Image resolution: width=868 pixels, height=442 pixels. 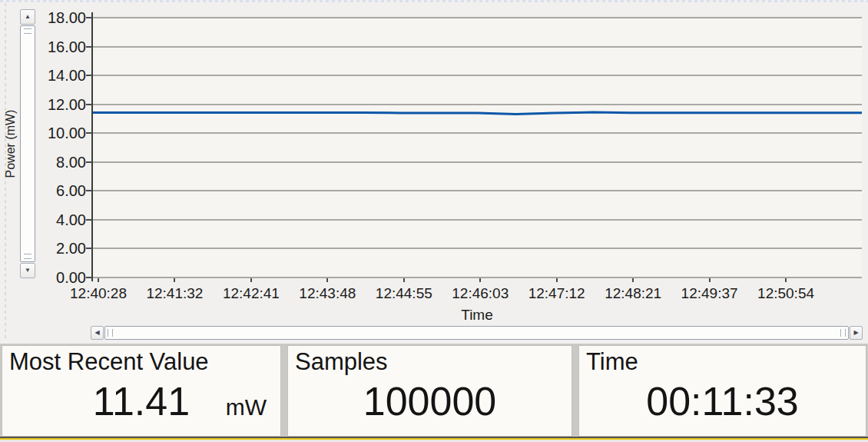 I want to click on scroll-left-button: ◀, so click(x=97, y=333).